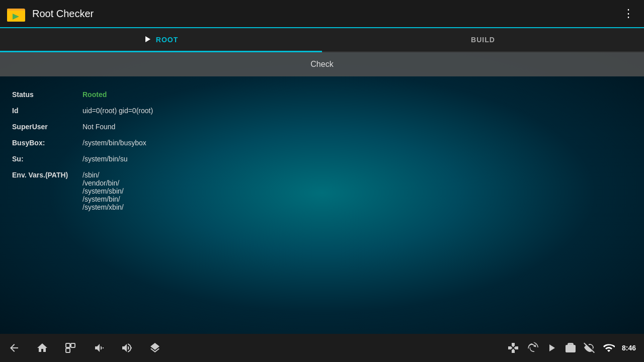  What do you see at coordinates (118, 111) in the screenshot?
I see `value-id: uid=0(root) gid=0(root)` at bounding box center [118, 111].